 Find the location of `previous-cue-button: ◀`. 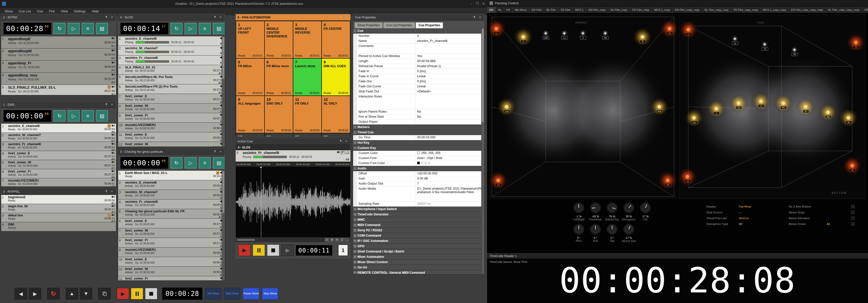

previous-cue-button: ◀ is located at coordinates (21, 294).